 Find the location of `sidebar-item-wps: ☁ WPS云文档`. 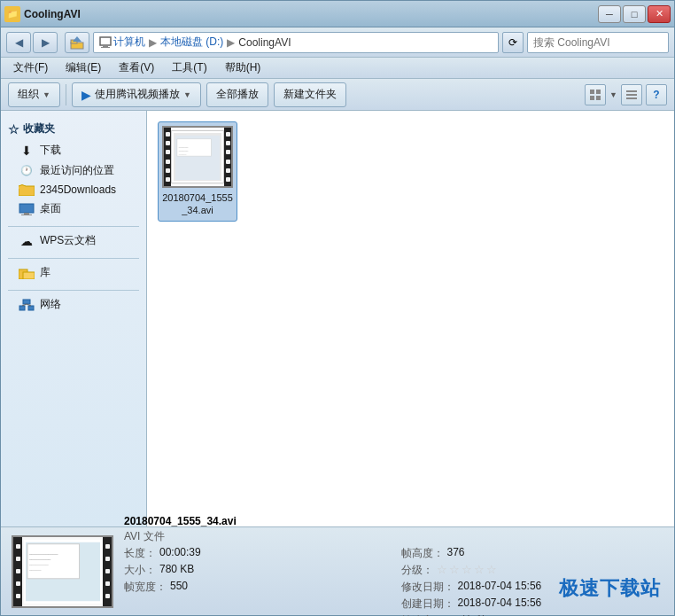

sidebar-item-wps: ☁ WPS云文档 is located at coordinates (74, 241).